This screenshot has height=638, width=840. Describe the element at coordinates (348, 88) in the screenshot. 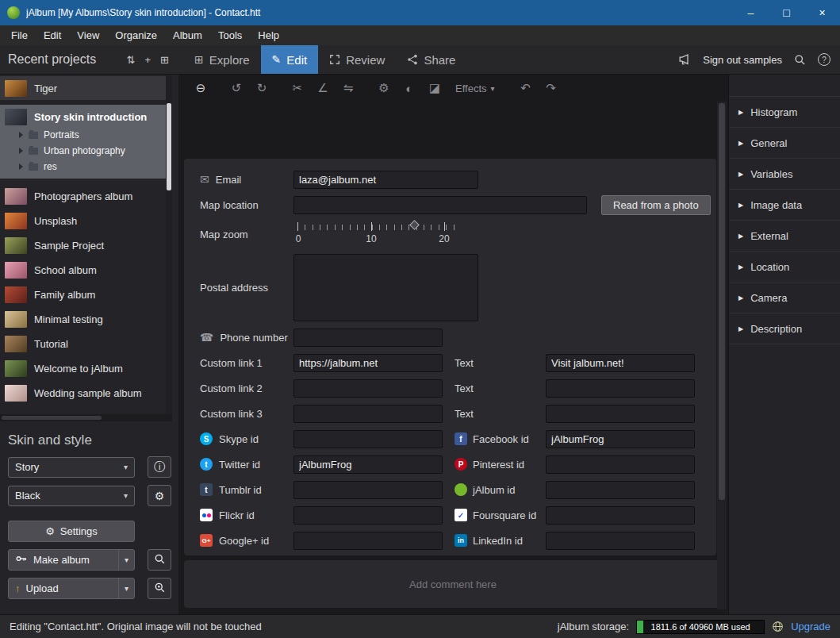

I see `flip-horizontal-icon: ⇋` at that location.